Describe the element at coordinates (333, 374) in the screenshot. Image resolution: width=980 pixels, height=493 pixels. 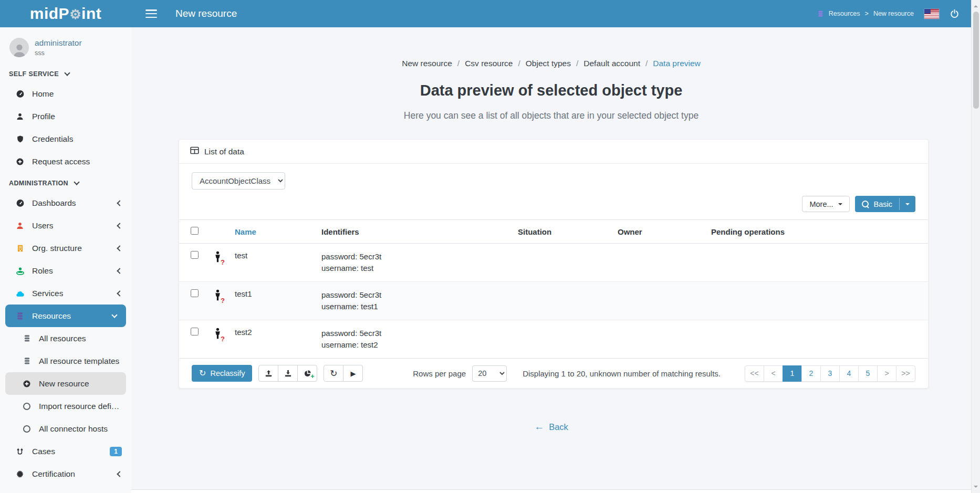
I see `sync-icon: ↻` at that location.